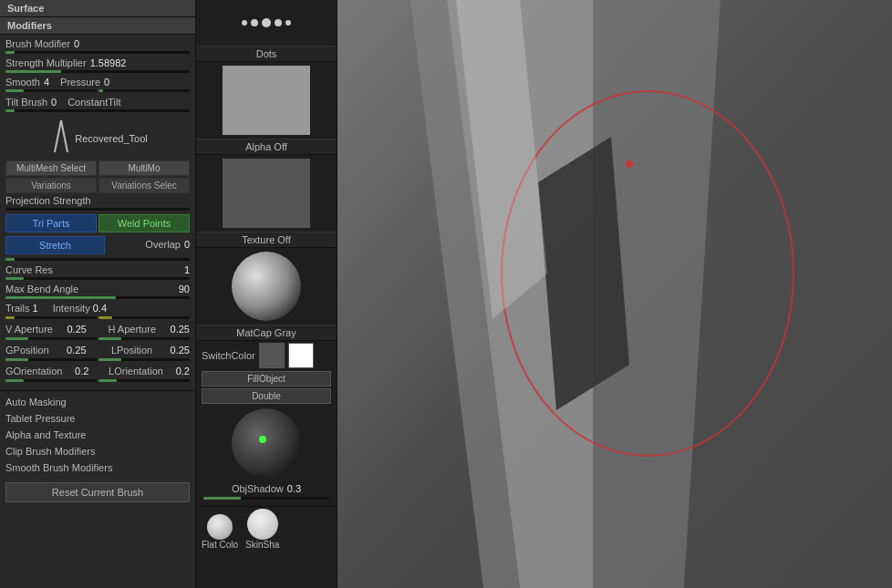 Image resolution: width=892 pixels, height=588 pixels. I want to click on g-position-slider, so click(51, 359).